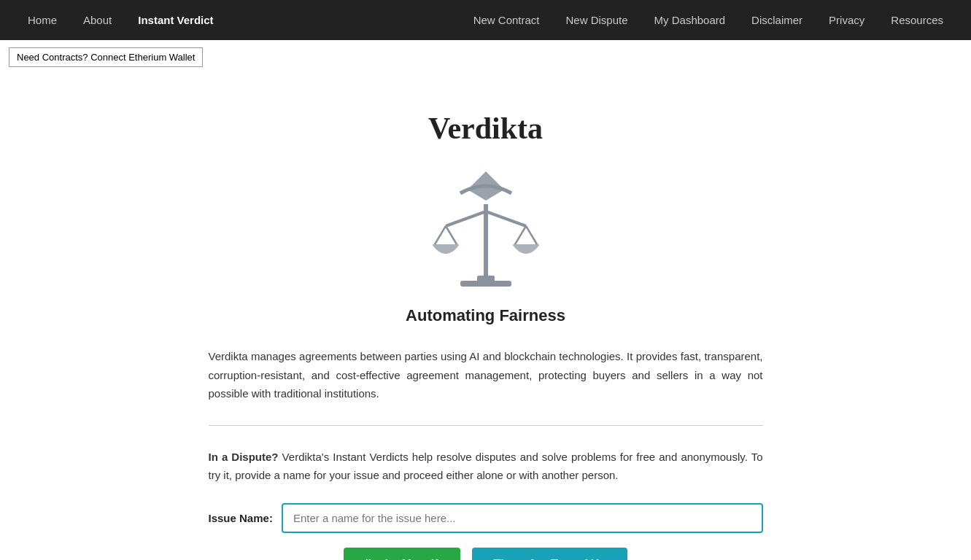 This screenshot has width=971, height=560. What do you see at coordinates (486, 226) in the screenshot?
I see `scales-icon` at bounding box center [486, 226].